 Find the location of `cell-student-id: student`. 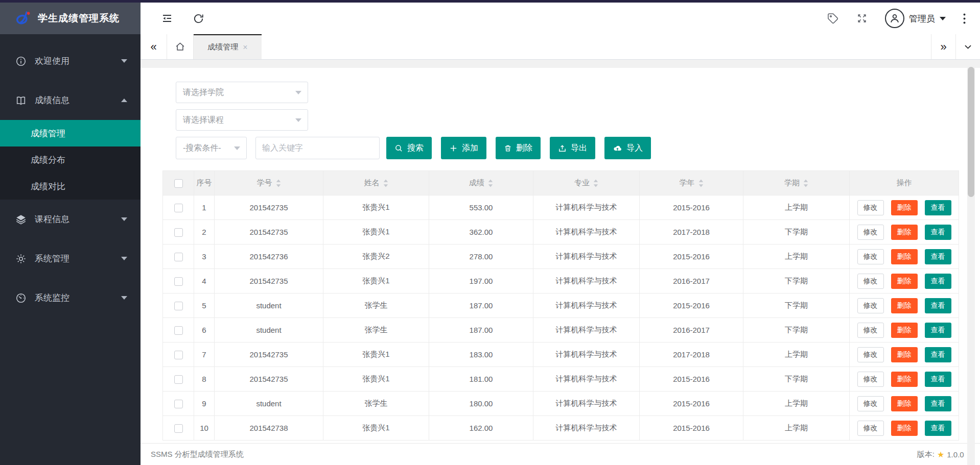

cell-student-id: student is located at coordinates (269, 404).